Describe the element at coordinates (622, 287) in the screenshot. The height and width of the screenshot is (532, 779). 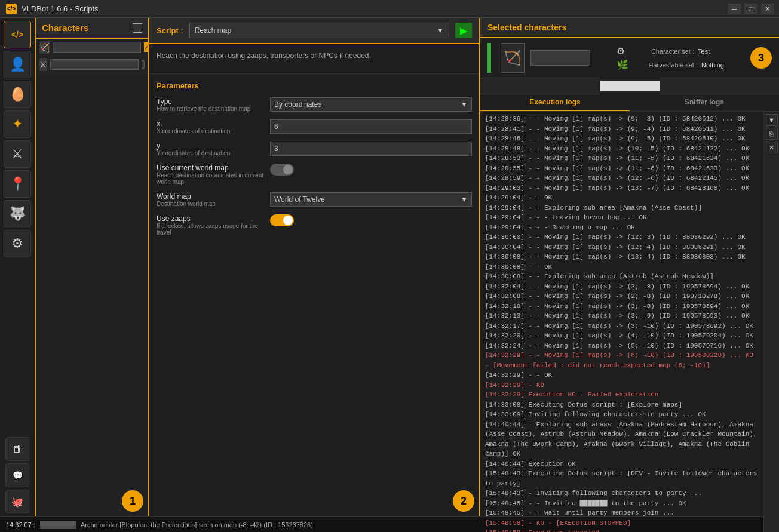
I see `log-line: [14:32:04] - - Moving [1] map(s) -> (3; …` at that location.